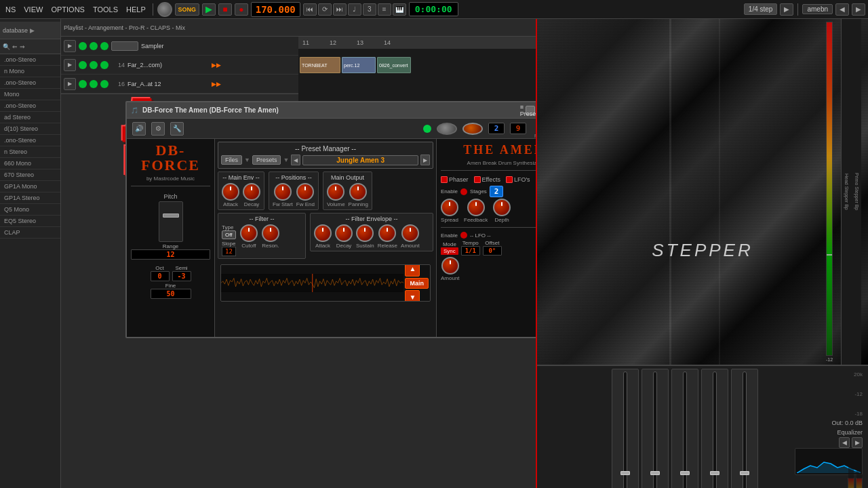 This screenshot has width=868, height=488. Describe the element at coordinates (530, 110) in the screenshot. I see `plugin-presets-btn: ≡ Presets` at that location.